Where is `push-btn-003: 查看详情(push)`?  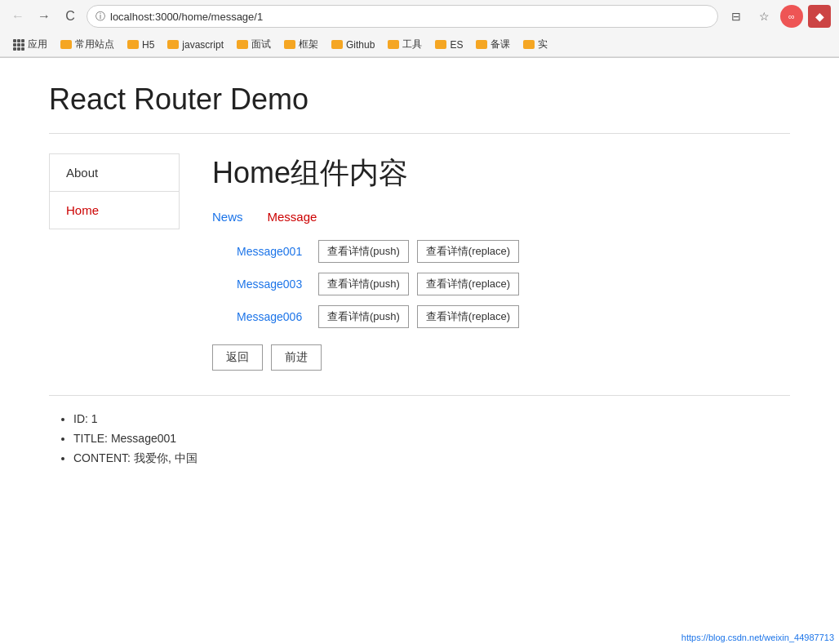 push-btn-003: 查看详情(push) is located at coordinates (364, 284).